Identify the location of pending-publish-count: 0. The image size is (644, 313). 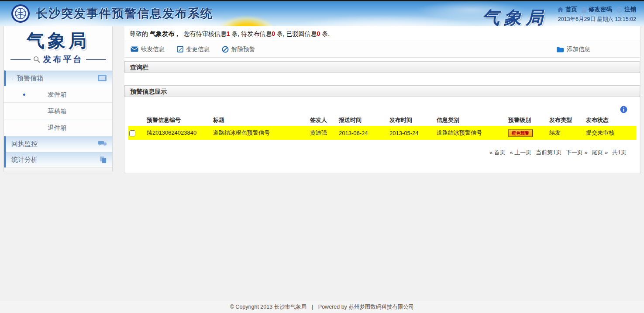
(273, 34).